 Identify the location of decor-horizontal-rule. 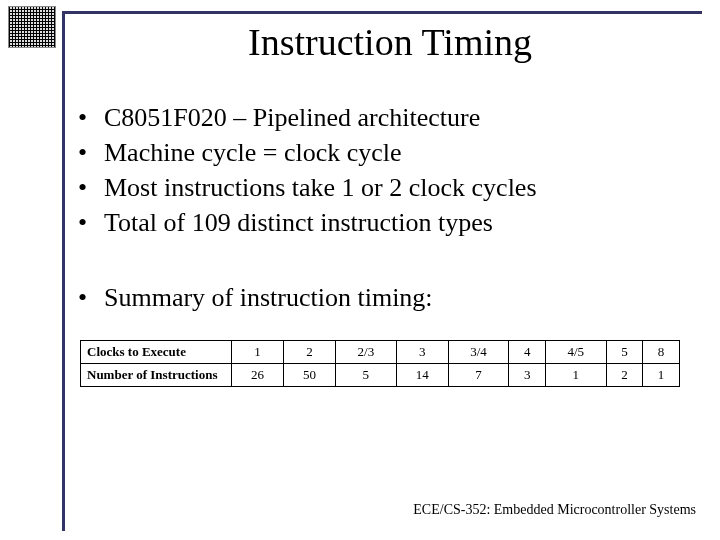
(382, 12).